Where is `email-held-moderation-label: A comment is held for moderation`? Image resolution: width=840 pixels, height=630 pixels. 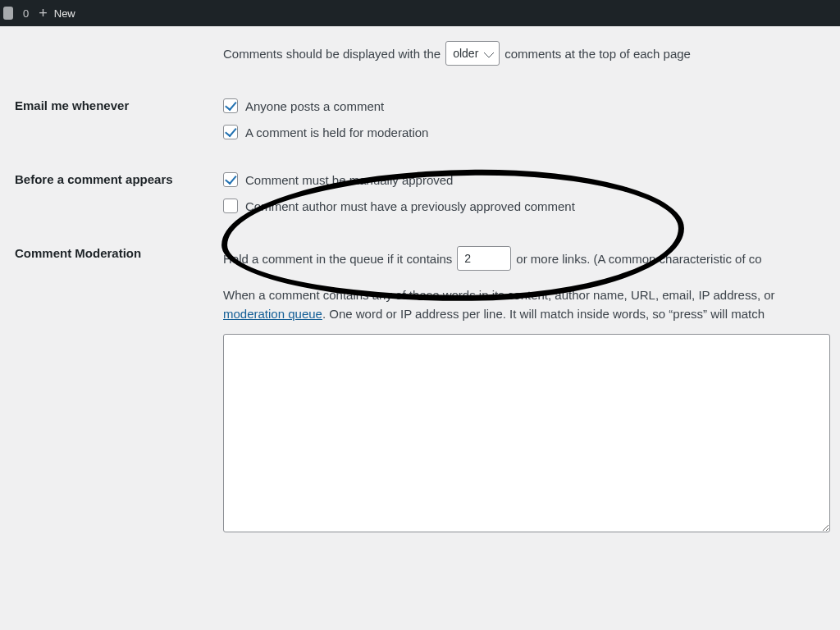
email-held-moderation-label: A comment is held for moderation is located at coordinates (336, 133).